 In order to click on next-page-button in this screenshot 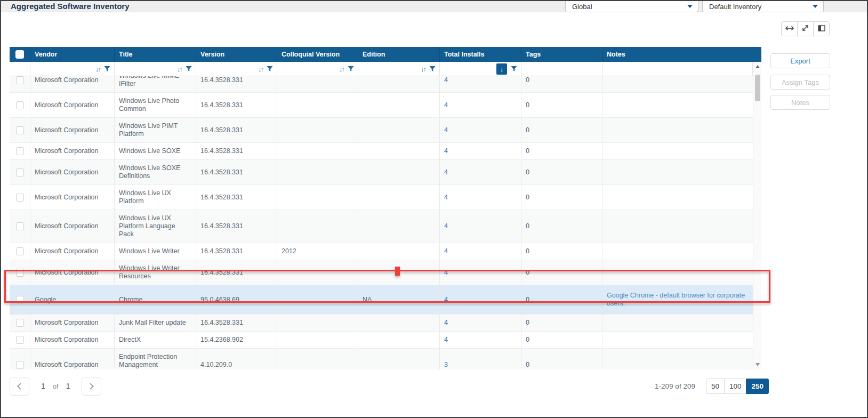, I will do `click(92, 386)`.